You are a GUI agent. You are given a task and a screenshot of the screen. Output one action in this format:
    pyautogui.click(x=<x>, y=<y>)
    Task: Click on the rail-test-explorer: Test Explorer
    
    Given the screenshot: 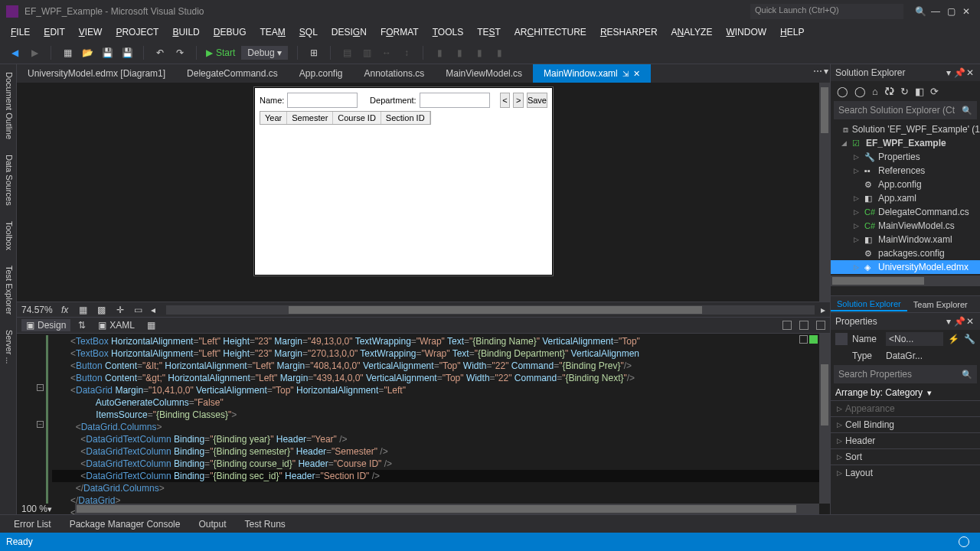 What is the action you would take?
    pyautogui.click(x=8, y=290)
    